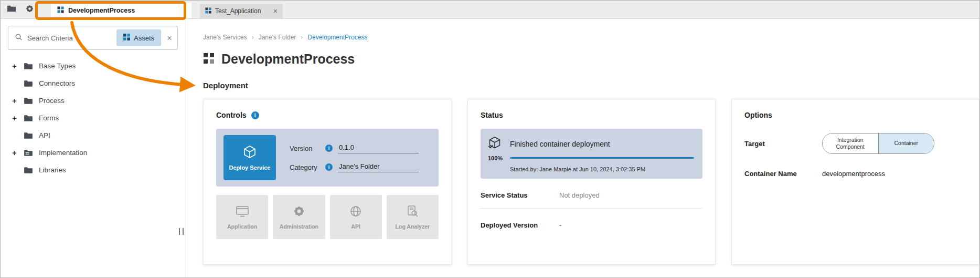 This screenshot has width=980, height=278. I want to click on search-icon, so click(19, 38).